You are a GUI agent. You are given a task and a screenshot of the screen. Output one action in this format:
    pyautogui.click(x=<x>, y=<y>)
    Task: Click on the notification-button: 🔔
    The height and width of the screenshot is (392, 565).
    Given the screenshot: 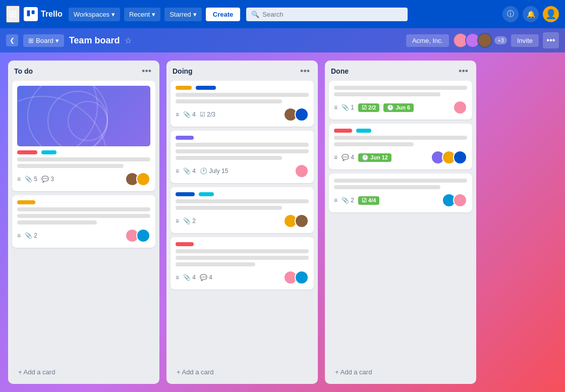 What is the action you would take?
    pyautogui.click(x=531, y=14)
    